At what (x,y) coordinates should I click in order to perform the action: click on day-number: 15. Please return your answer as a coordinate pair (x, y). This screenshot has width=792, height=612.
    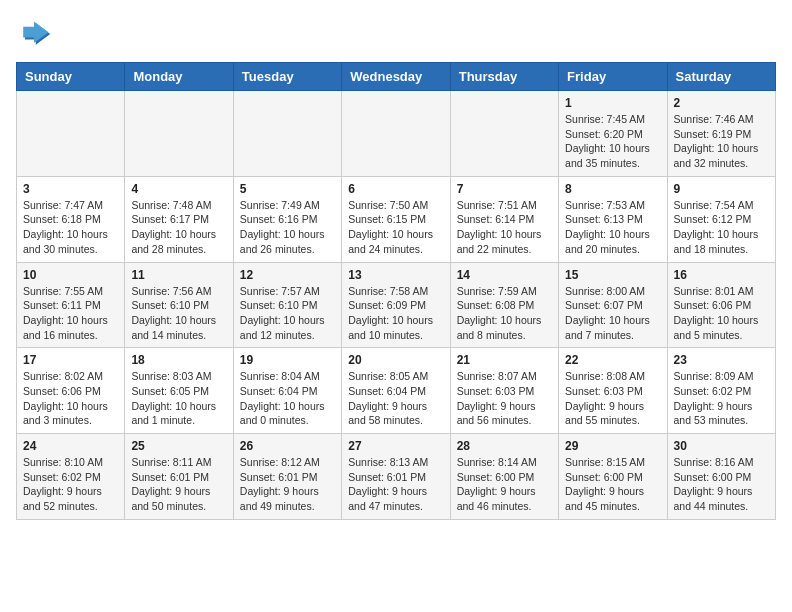
    Looking at the image, I should click on (612, 275).